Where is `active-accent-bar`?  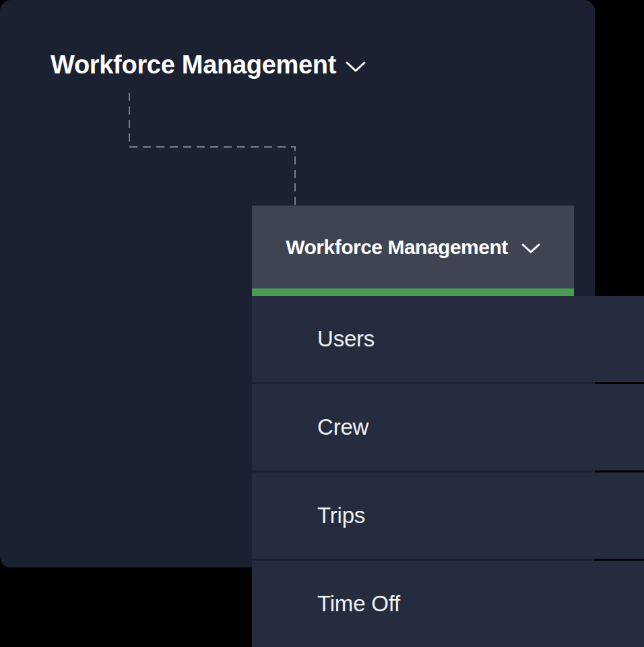 active-accent-bar is located at coordinates (413, 292).